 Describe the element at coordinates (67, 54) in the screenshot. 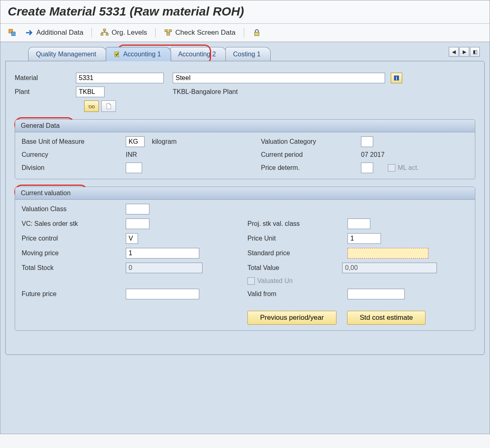

I see `tab-quality-management: Quality Management` at that location.